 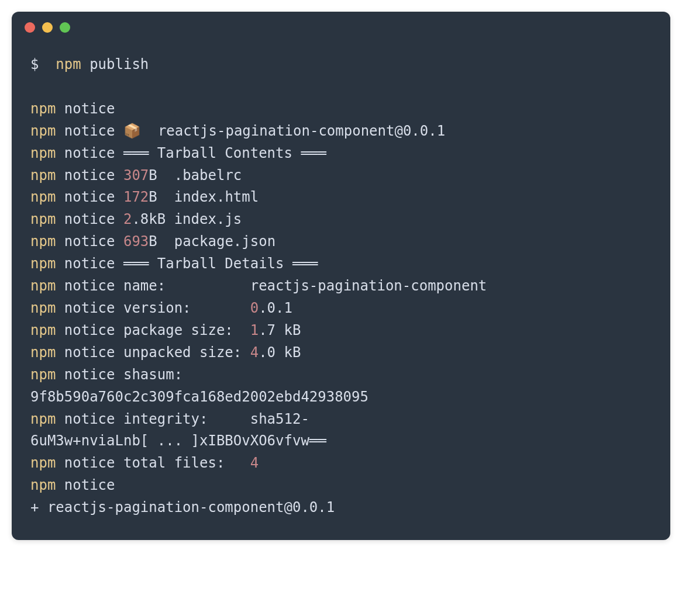 I want to click on section-tarball-details: ═══ Tarball Details ═══, so click(x=221, y=264).